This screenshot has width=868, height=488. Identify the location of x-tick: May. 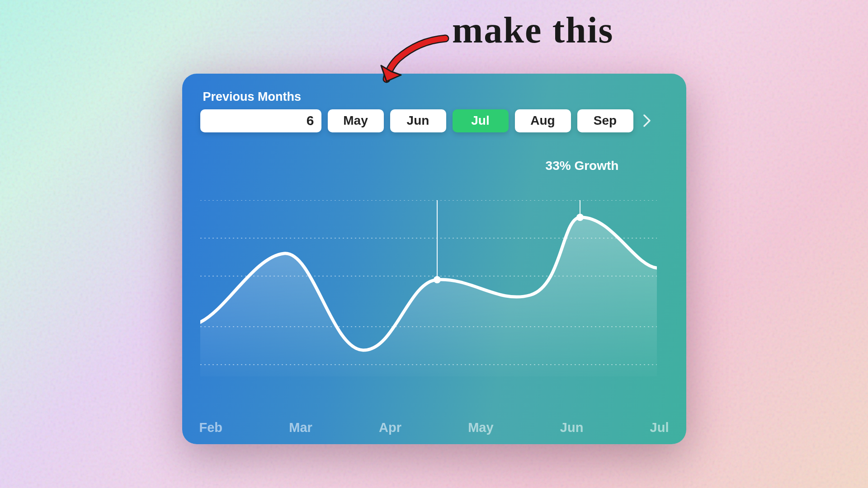
(481, 427).